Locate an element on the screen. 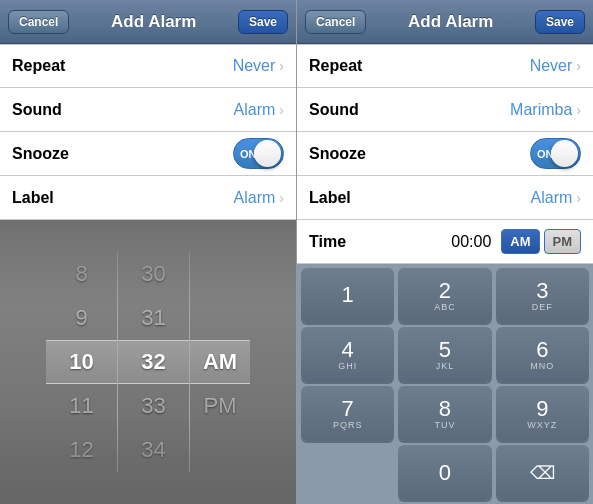 The height and width of the screenshot is (504, 593). right-time-row: Time 00:00 AM PM is located at coordinates (445, 242).